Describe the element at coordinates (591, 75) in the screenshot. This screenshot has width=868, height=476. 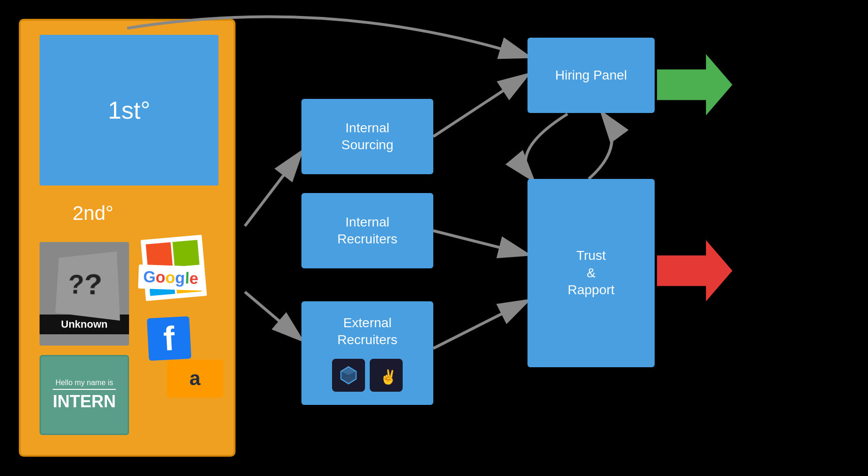
I see `hiring-panel-box: Hiring Panel` at that location.